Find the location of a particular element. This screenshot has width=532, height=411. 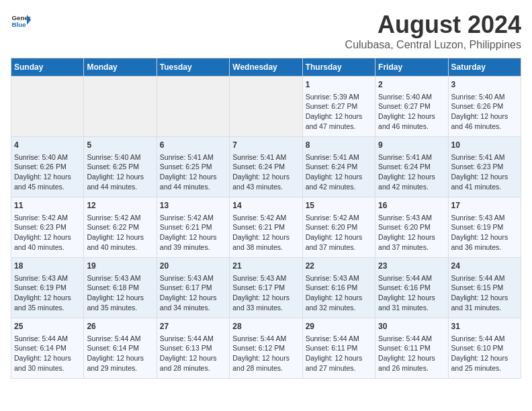

day-content: Sunrise: 5:40 AM is located at coordinates (411, 97).